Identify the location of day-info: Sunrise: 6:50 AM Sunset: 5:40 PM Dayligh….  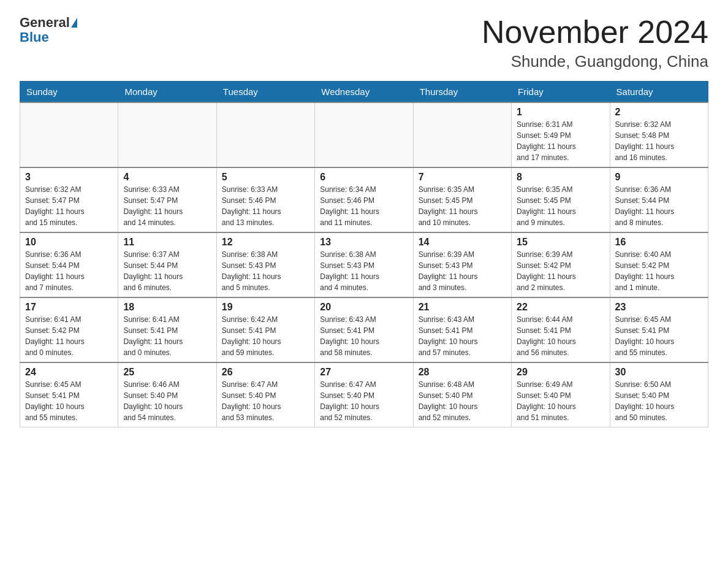
(659, 401).